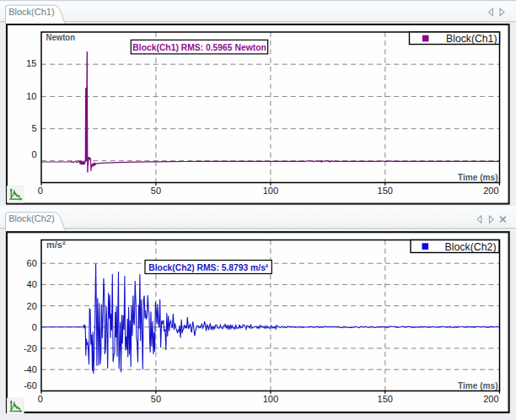  Describe the element at coordinates (32, 284) in the screenshot. I see `svg-text: 40` at that location.